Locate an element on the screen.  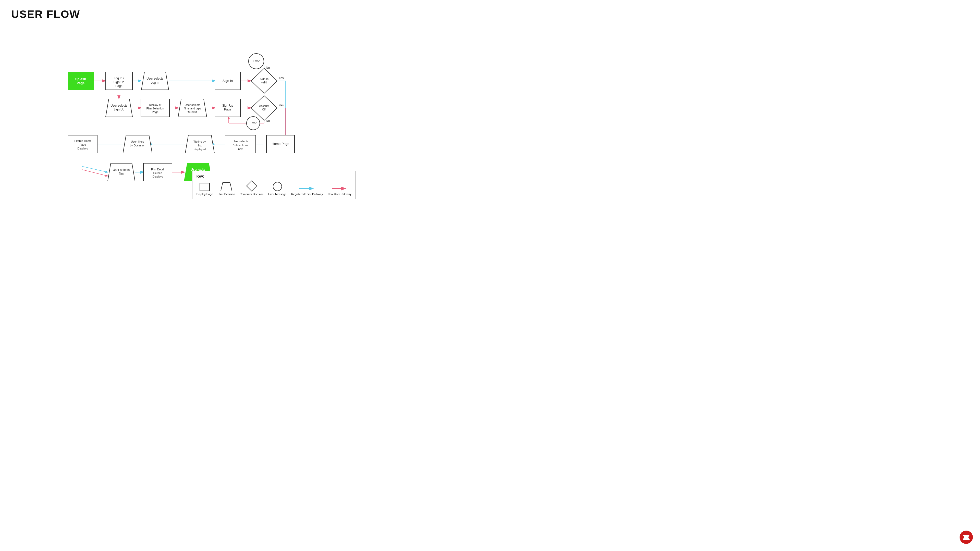
svg-text: 'Submit' is located at coordinates (192, 112).